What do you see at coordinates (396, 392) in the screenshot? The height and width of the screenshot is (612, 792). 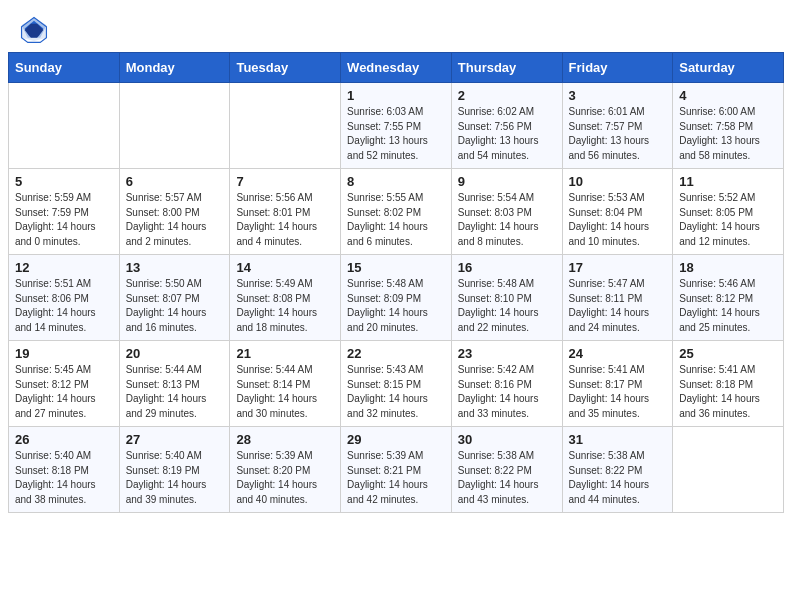 I see `day-info: Sunrise: 5:43 AM Sunset: 8:15 PM Dayligh…` at bounding box center [396, 392].